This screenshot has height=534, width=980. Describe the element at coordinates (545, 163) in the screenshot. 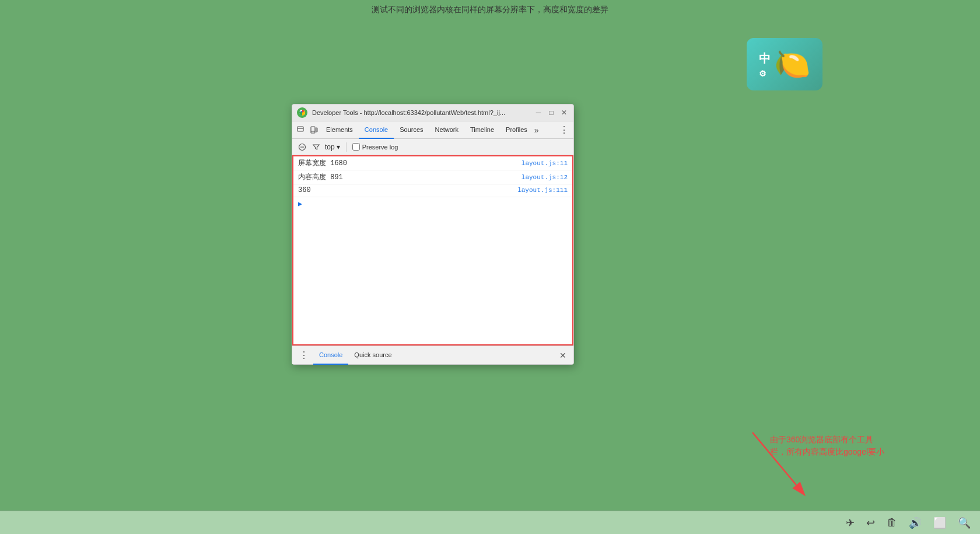

I see `log-link-0: layout.js:11` at that location.